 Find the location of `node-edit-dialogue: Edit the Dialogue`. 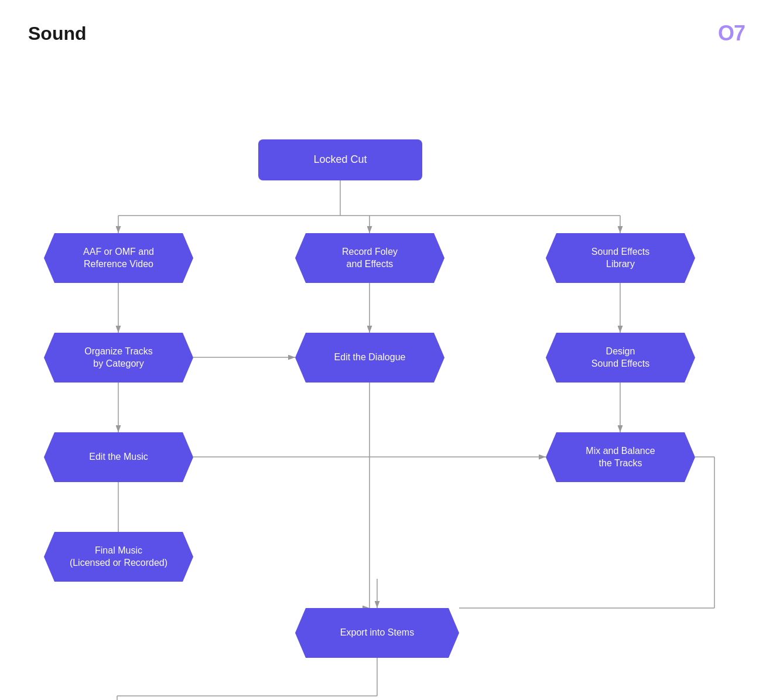

node-edit-dialogue: Edit the Dialogue is located at coordinates (370, 357).